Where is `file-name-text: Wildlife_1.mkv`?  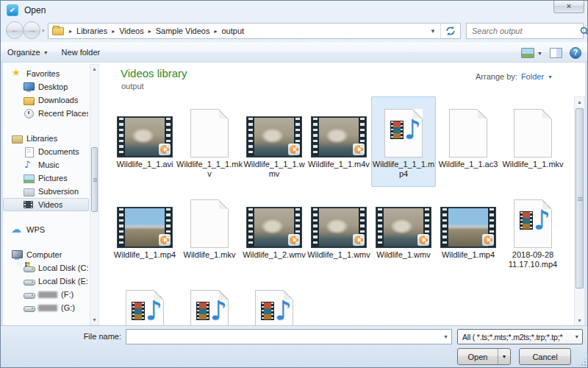 file-name-text: Wildlife_1.mkv is located at coordinates (210, 255).